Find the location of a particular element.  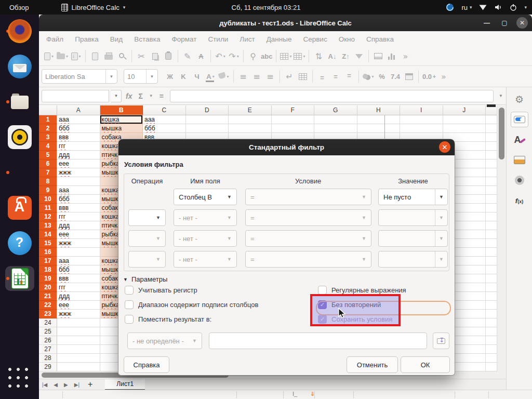

field-dropdown-1: Столбец B▼ is located at coordinates (205, 197).